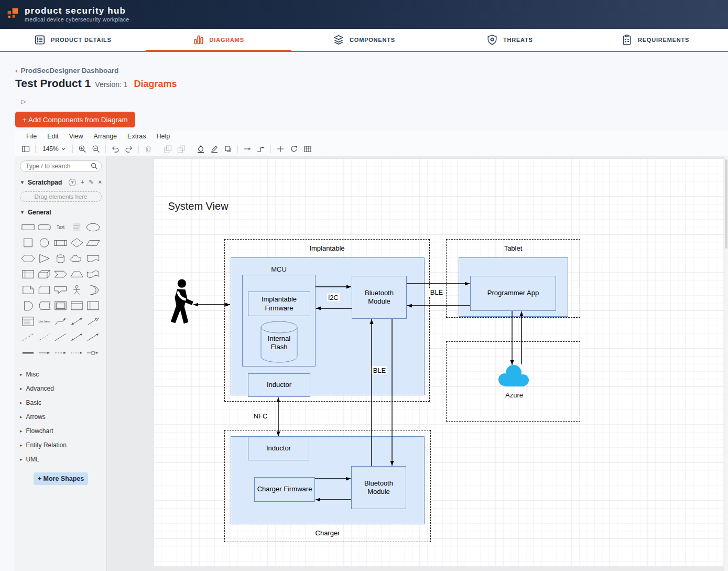  What do you see at coordinates (61, 459) in the screenshot?
I see `sidebar-section-uml: ▸UML` at bounding box center [61, 459].